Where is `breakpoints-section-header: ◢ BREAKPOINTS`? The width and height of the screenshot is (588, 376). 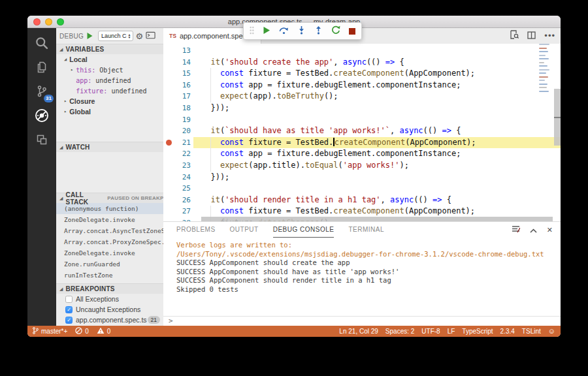
breakpoints-section-header: ◢ BREAKPOINTS is located at coordinates (110, 289).